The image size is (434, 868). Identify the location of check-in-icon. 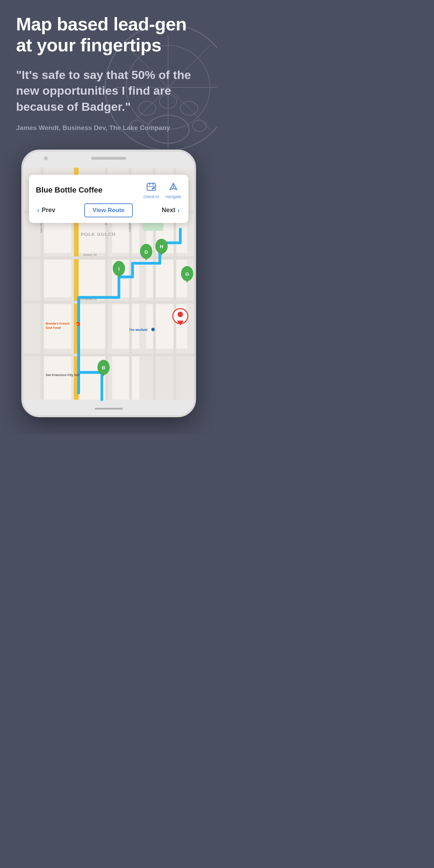
(151, 187).